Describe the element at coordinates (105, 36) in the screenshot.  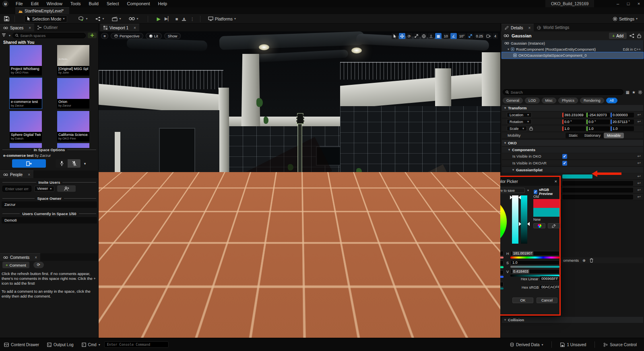
I see `viewport-options-menu: ≡` at that location.